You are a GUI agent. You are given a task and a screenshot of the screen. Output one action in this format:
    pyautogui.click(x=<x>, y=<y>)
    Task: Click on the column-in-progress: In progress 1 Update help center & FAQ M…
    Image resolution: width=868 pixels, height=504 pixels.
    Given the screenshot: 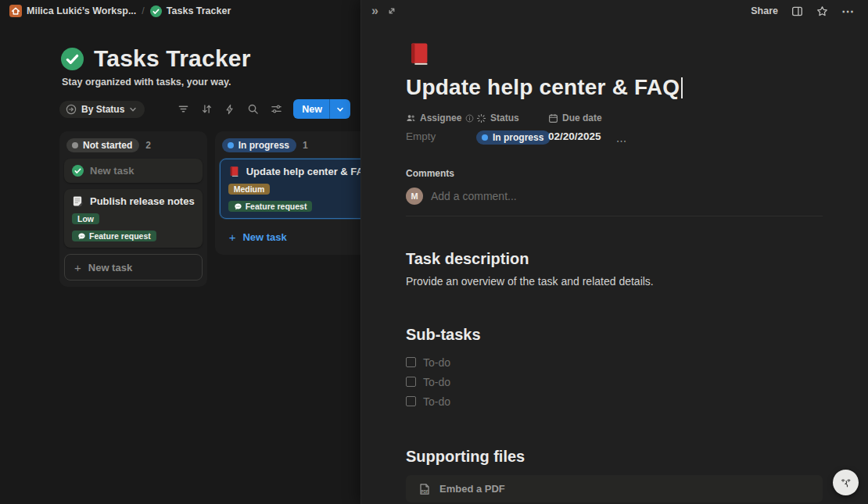 What is the action you would take?
    pyautogui.click(x=297, y=193)
    